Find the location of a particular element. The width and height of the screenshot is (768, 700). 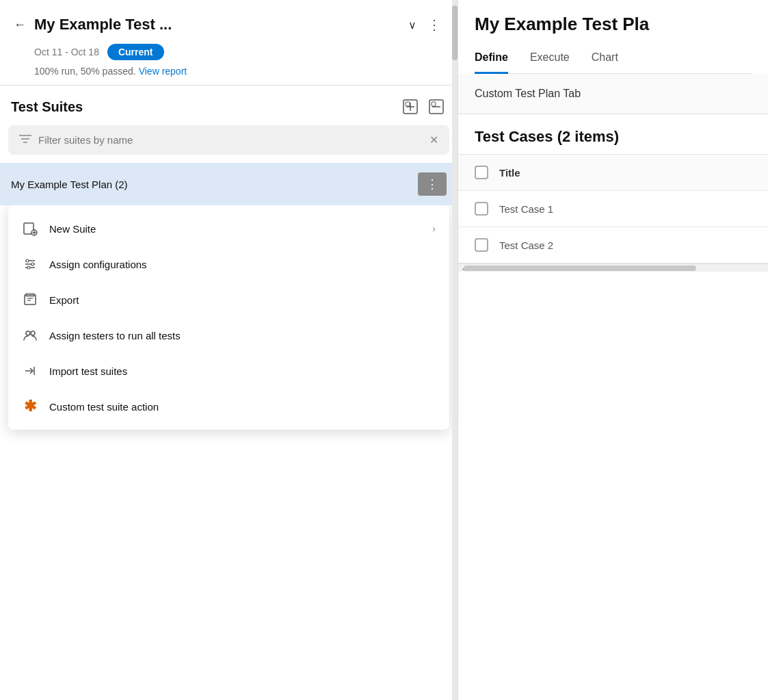

custom-action-label: Custom test suite action is located at coordinates (242, 406).